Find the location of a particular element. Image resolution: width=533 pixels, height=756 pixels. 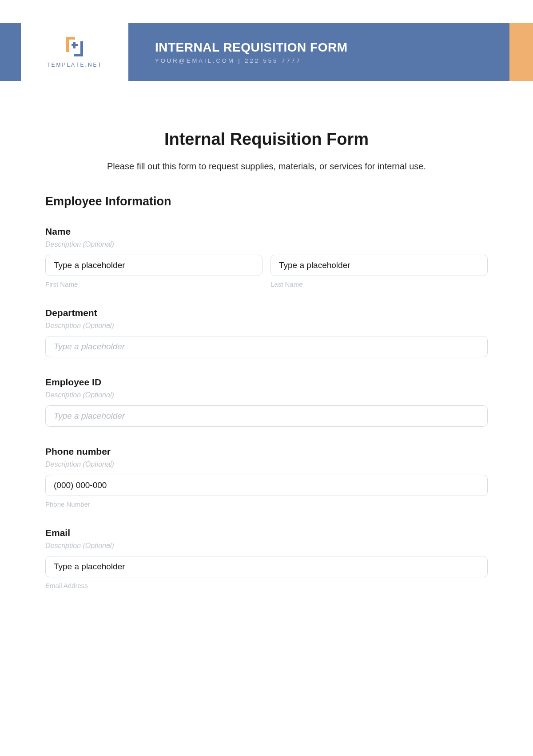

logo-text: TEMPLATE.NET is located at coordinates (75, 65).